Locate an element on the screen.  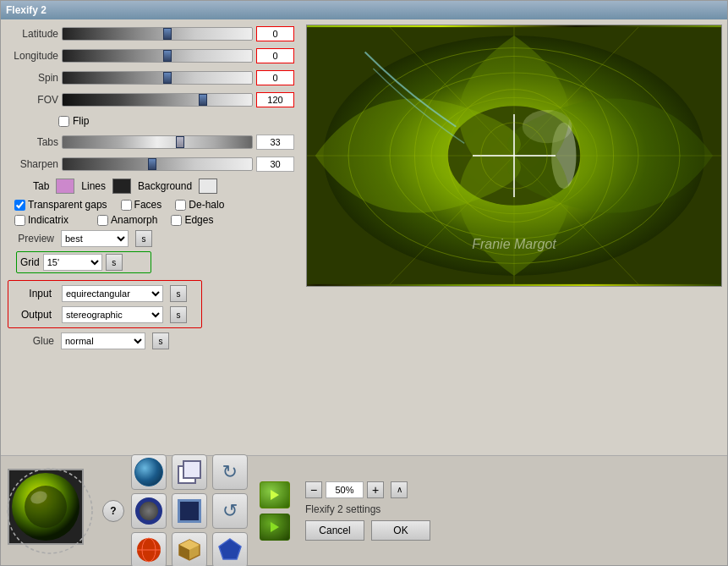
lines-color-swatch is located at coordinates (122, 186).